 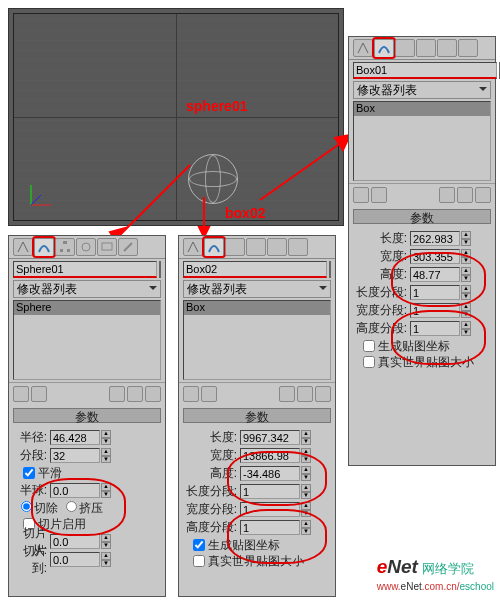 I want to click on segments-spinner: ▲▼, so click(x=106, y=456).